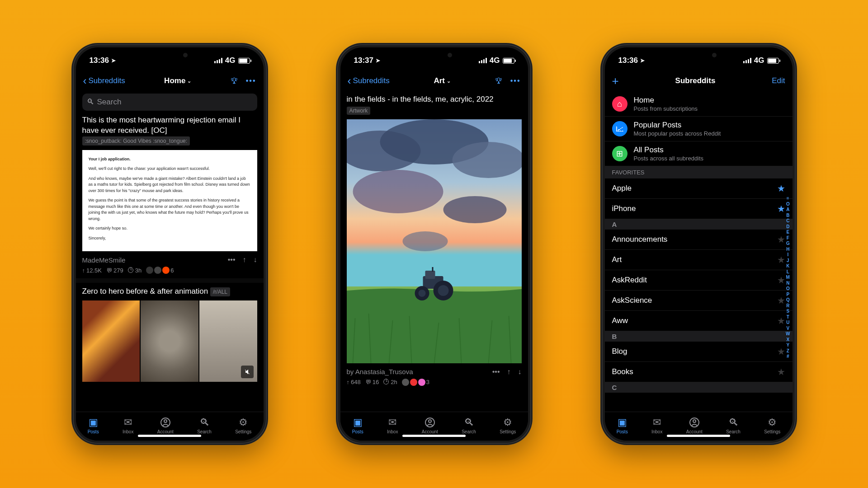 The image size is (868, 488). I want to click on subreddit-link: MadeMeSmile, so click(104, 260).